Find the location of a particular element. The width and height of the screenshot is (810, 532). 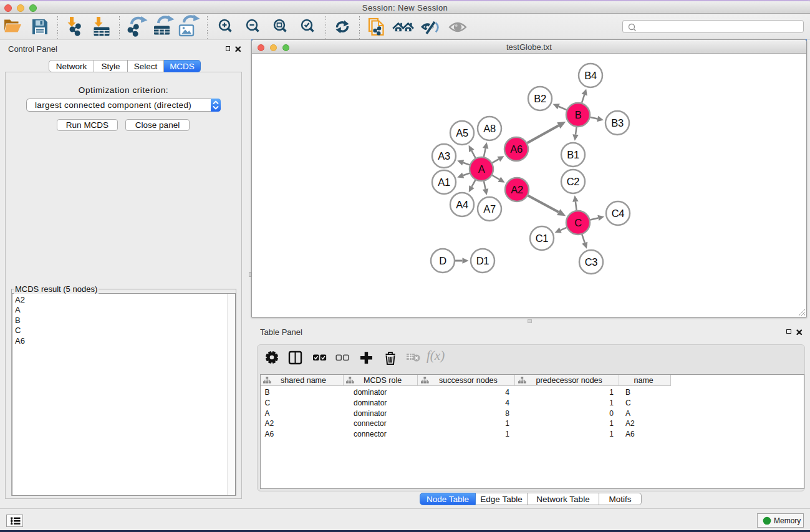

svg-text: B is located at coordinates (579, 115).